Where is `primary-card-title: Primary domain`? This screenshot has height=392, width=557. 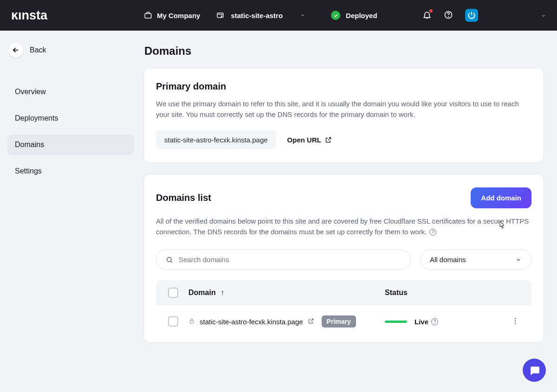 primary-card-title: Primary domain is located at coordinates (343, 86).